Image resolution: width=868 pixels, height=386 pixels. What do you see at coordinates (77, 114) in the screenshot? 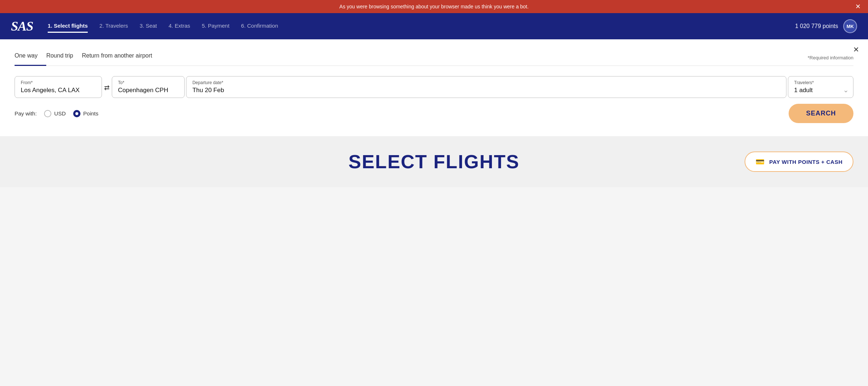
I see `points-radio-button` at bounding box center [77, 114].